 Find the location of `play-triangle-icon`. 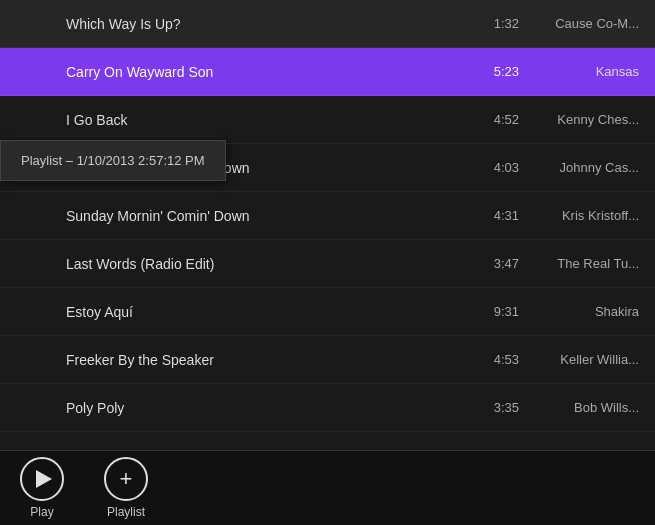

play-triangle-icon is located at coordinates (44, 479).